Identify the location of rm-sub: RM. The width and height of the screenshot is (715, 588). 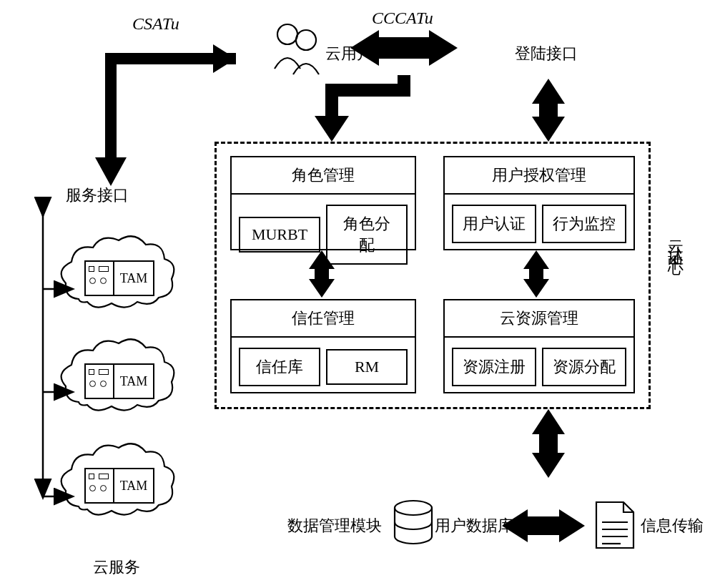
(367, 367).